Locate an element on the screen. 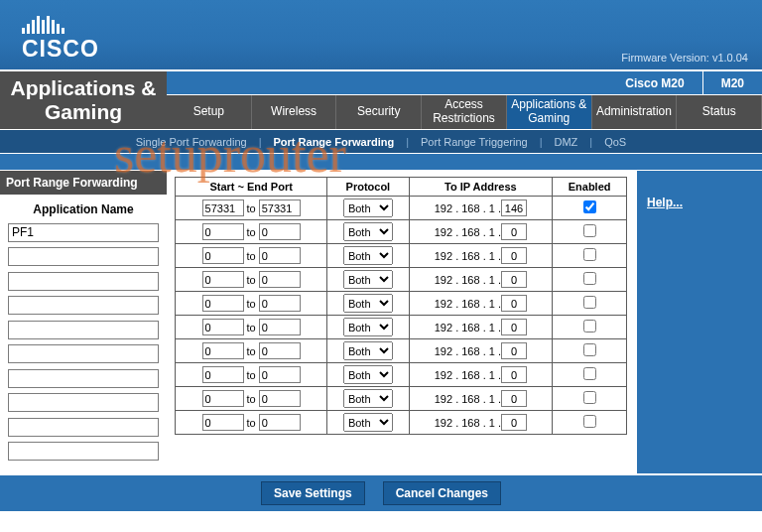 This screenshot has height=532, width=762. subtab-port-range-triggering: Port Range Triggering is located at coordinates (474, 142).